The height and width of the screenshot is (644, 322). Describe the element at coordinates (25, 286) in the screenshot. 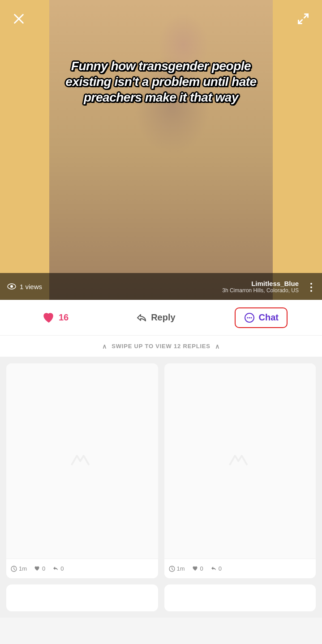

I see `views-info: 1 views` at that location.